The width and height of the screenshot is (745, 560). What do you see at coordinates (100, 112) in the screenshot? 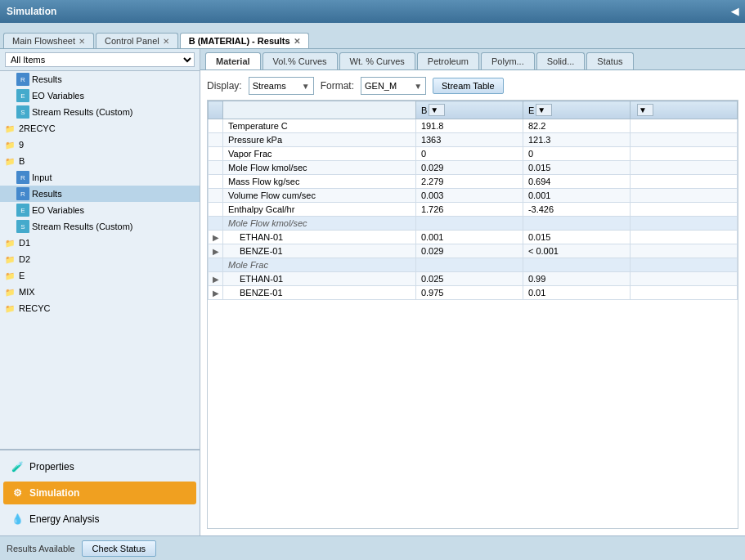
I see `sidebar-tree-item-2: SStream Results (Custom)` at bounding box center [100, 112].